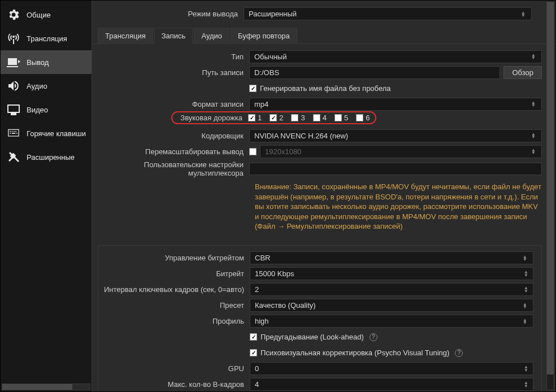 The image size is (556, 392). What do you see at coordinates (14, 157) in the screenshot?
I see `tools-icon` at bounding box center [14, 157].